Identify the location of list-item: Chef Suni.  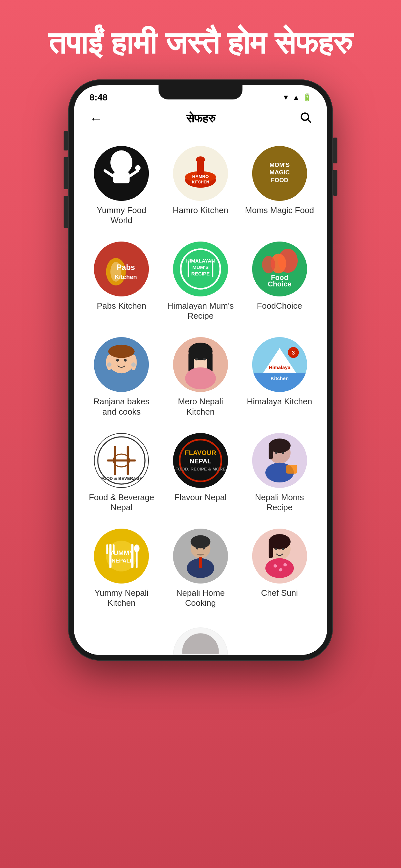
(280, 568).